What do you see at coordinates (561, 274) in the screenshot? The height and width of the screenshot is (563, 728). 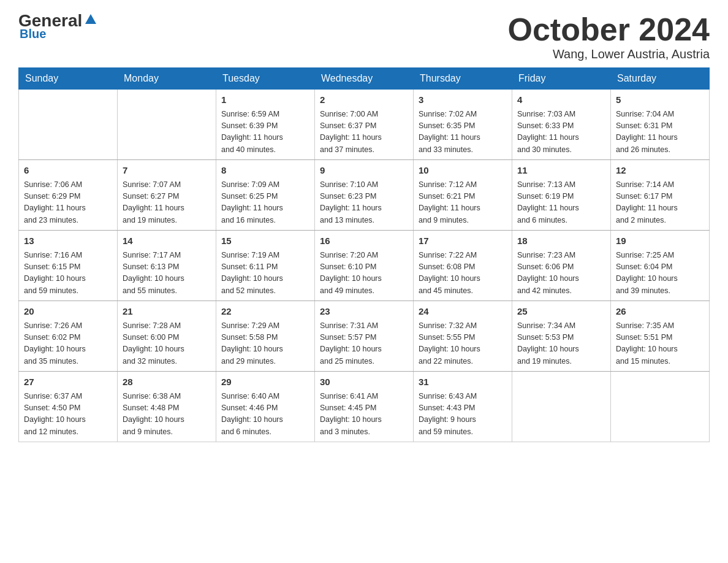 I see `day-info: Sunrise: 7:23 AMSunset: 6:06 PMDaylight:…` at bounding box center [561, 274].